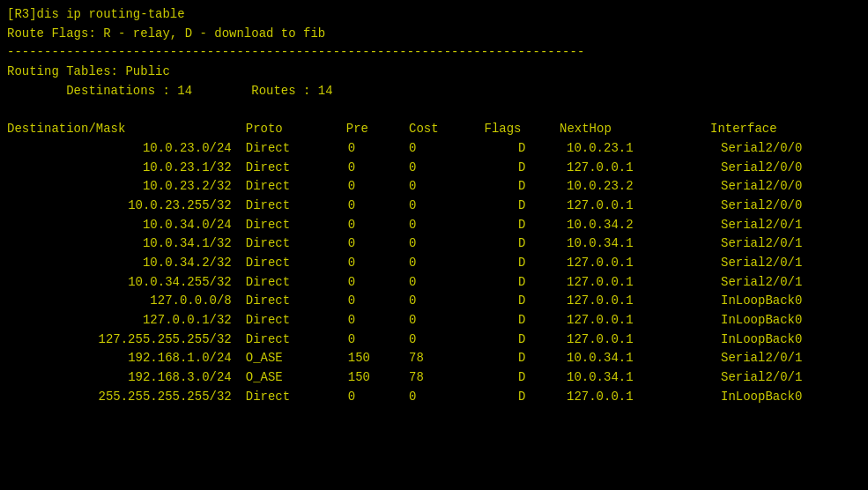  Describe the element at coordinates (127, 397) in the screenshot. I see `cell-destination: 255.255.255.255/32` at that location.